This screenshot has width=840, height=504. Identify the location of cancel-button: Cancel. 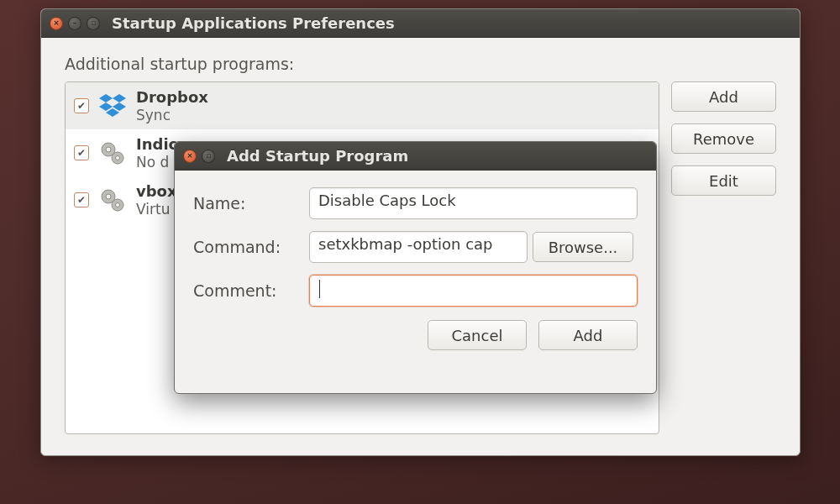
(477, 335).